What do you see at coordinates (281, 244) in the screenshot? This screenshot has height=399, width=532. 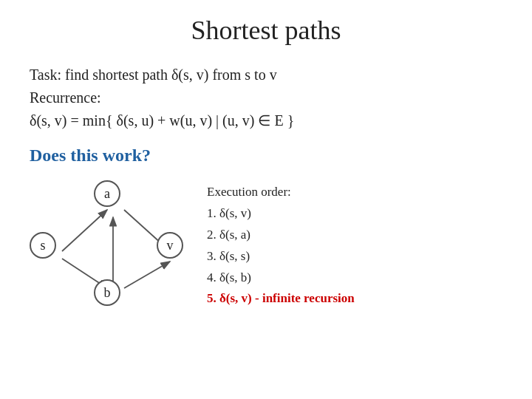 I see `execution-order: Execution order: 1. δ(s, v) 2. δ(s, a) 3…` at bounding box center [281, 244].